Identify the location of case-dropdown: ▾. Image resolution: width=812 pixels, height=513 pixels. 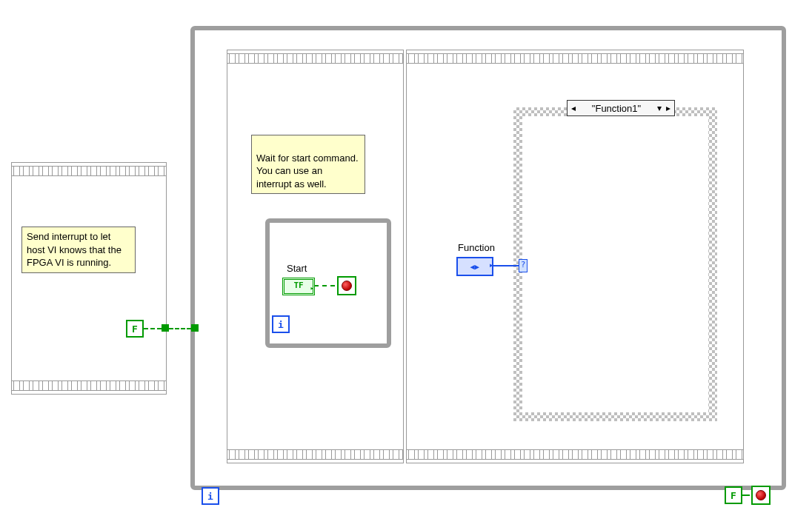
(659, 108).